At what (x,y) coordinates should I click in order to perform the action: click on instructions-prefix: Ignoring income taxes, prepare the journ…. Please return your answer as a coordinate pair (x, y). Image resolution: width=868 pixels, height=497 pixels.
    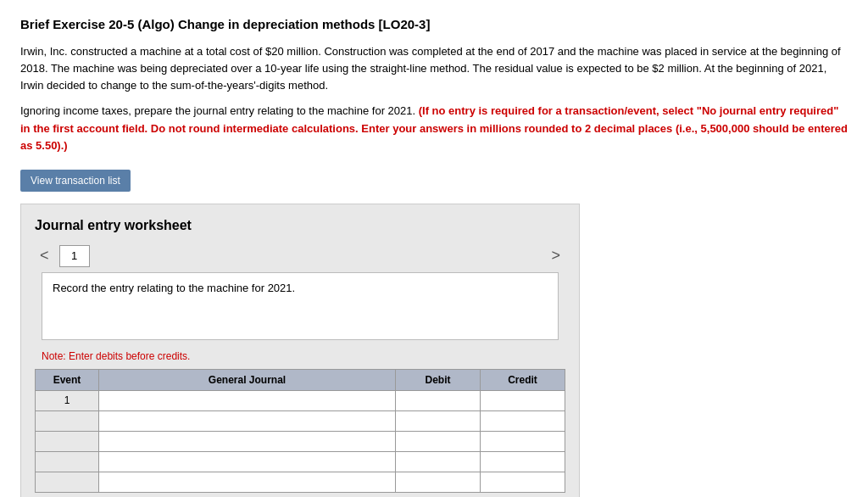
    Looking at the image, I should click on (220, 110).